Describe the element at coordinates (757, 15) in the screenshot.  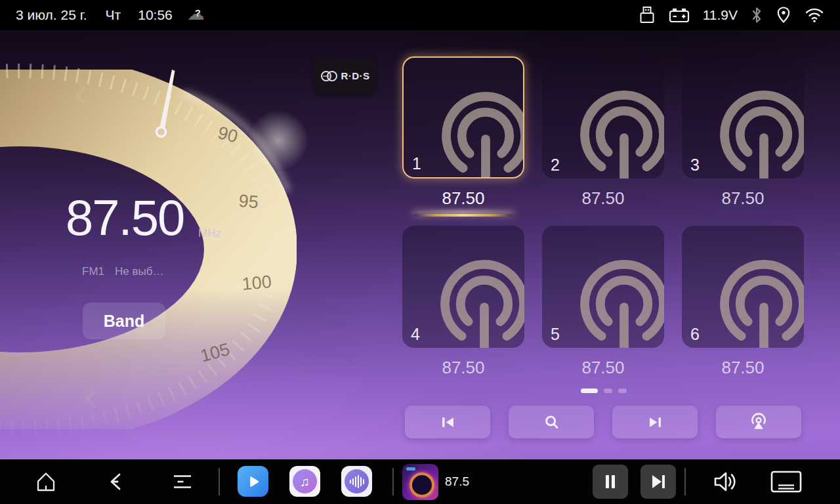
I see `bluetooth-icon` at that location.